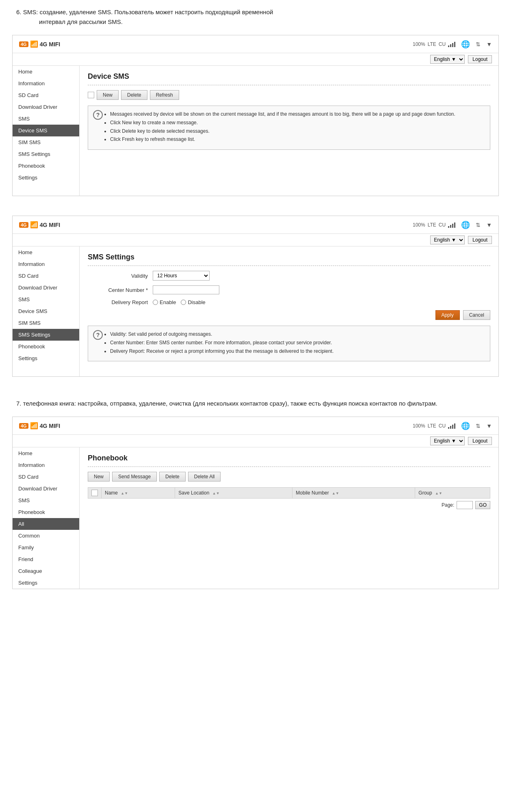  Describe the element at coordinates (134, 95) in the screenshot. I see `delete-btn-1: Delete` at that location.